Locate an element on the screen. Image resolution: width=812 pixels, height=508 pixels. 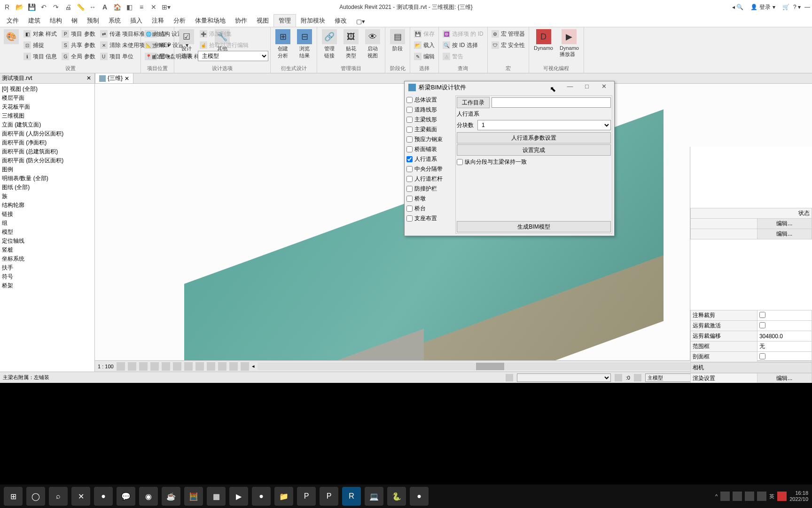
ribbon-macro-sec: 🛡宏 安全性 is located at coordinates (508, 45).